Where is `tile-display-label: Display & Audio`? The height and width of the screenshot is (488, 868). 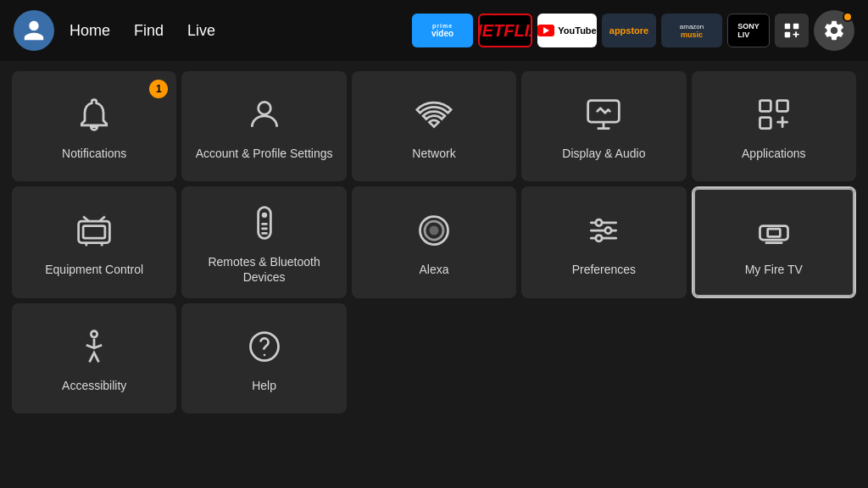 tile-display-label: Display & Audio is located at coordinates (604, 153).